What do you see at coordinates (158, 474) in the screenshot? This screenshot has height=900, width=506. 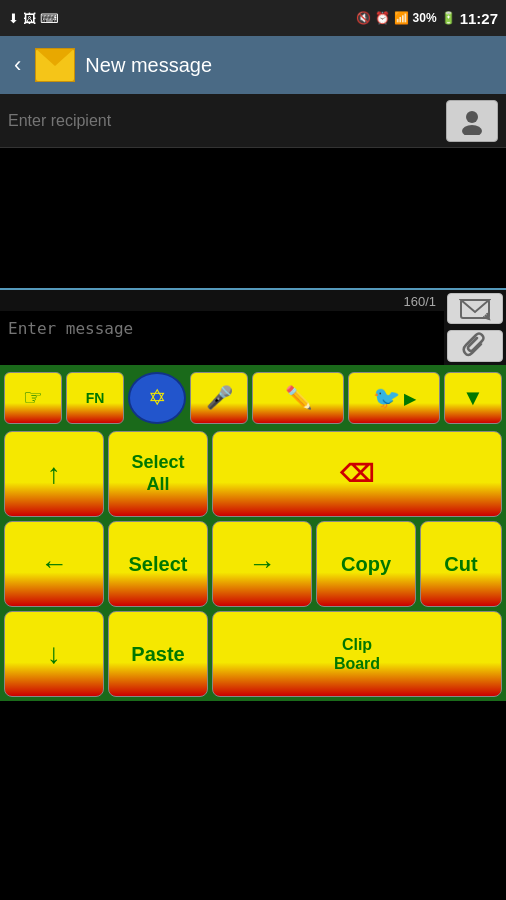 I see `select-all-label: SelectAll` at bounding box center [158, 474].